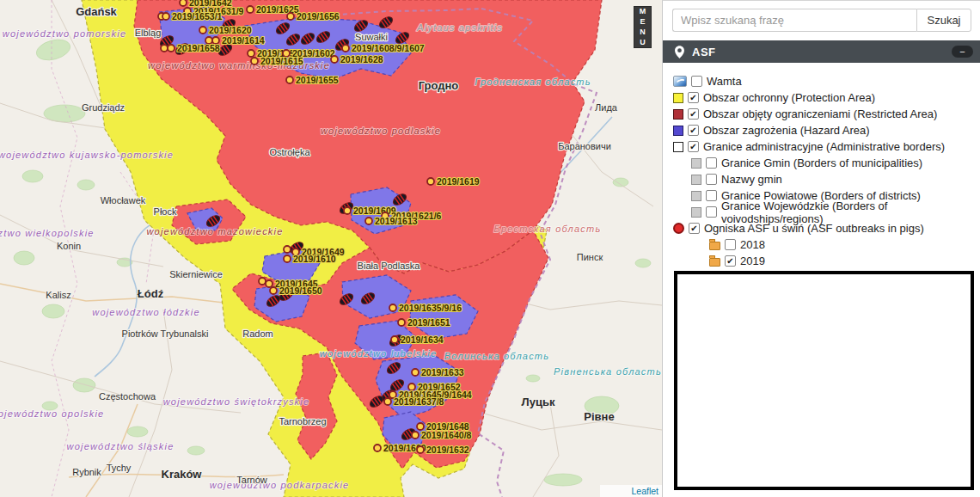 The width and height of the screenshot is (980, 497). I want to click on city-label: Częstochowa, so click(127, 396).